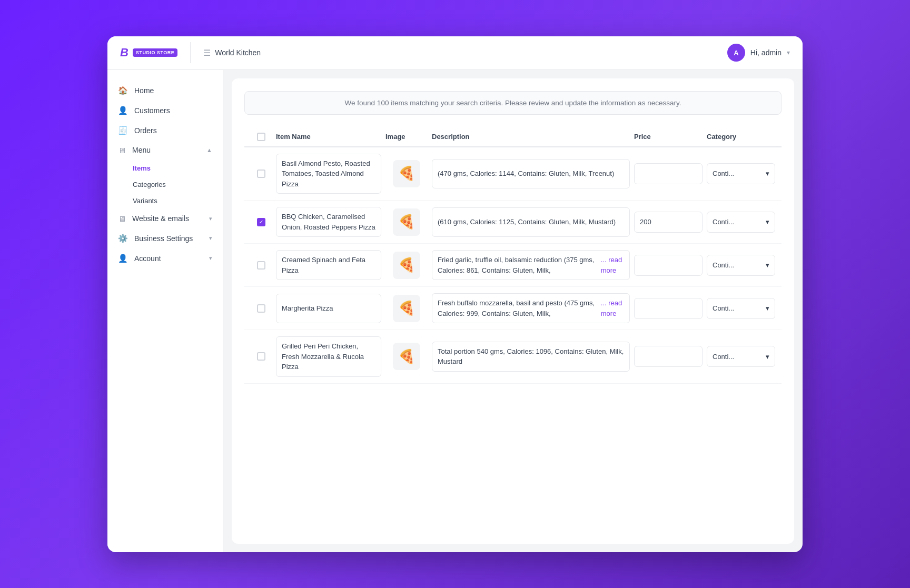 Image resolution: width=910 pixels, height=588 pixels. I want to click on table-row: Creamed Spinach and Feta Pizza 🍕 Fried g…, so click(513, 265).